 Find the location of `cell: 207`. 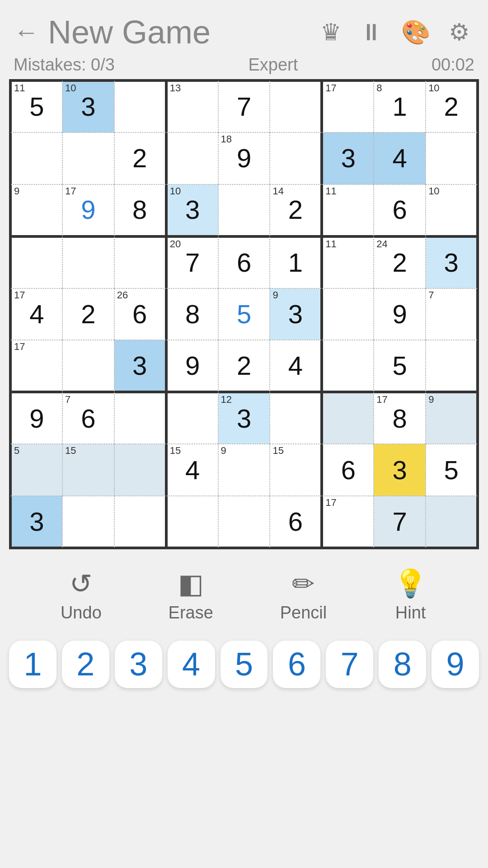

cell: 207 is located at coordinates (192, 262).